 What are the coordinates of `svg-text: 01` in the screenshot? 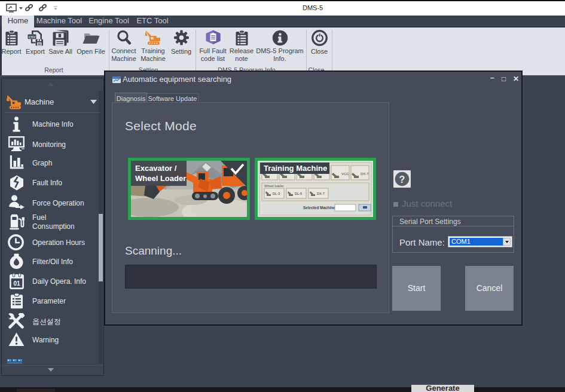 It's located at (17, 283).